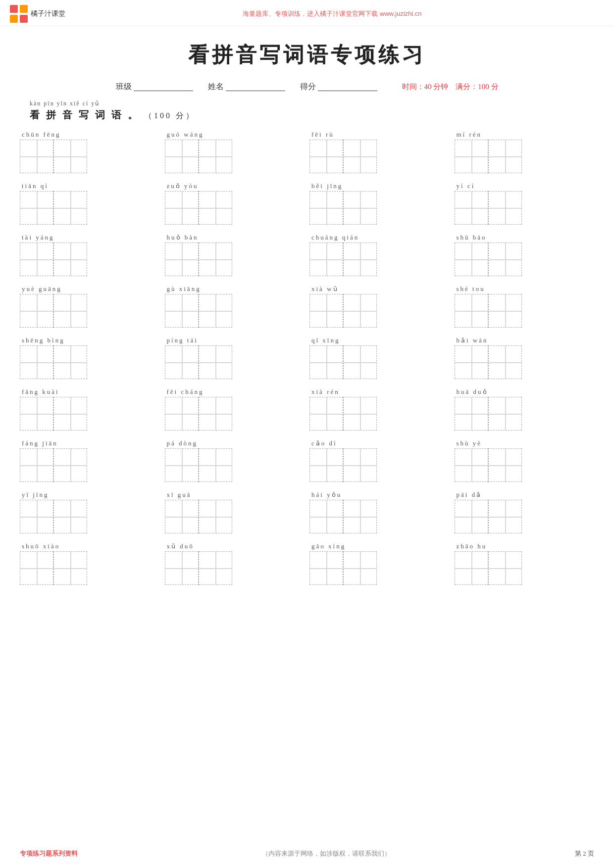 This screenshot has width=614, height=868. Describe the element at coordinates (184, 135) in the screenshot. I see `pinyin-label: guó wáng` at that location.